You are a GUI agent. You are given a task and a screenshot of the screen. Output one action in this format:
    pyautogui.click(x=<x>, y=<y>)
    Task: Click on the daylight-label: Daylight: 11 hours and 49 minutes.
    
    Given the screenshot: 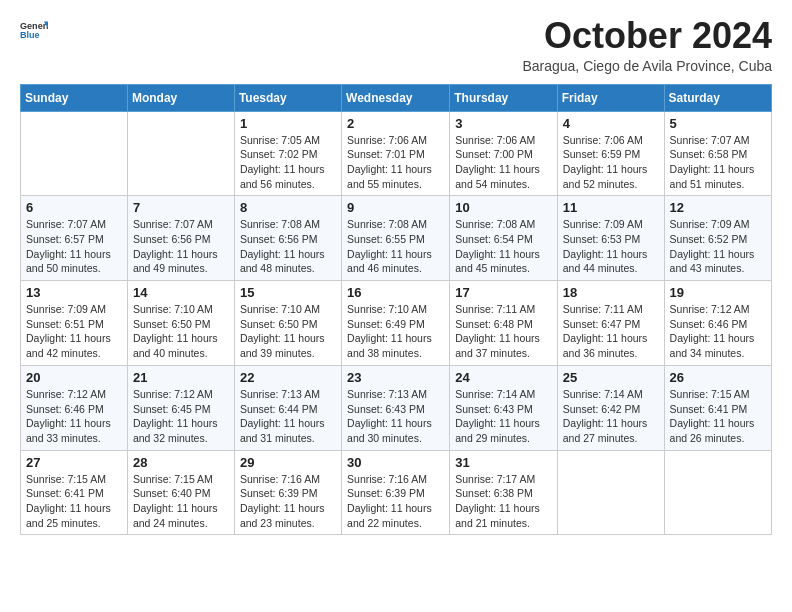 What is the action you would take?
    pyautogui.click(x=176, y=262)
    